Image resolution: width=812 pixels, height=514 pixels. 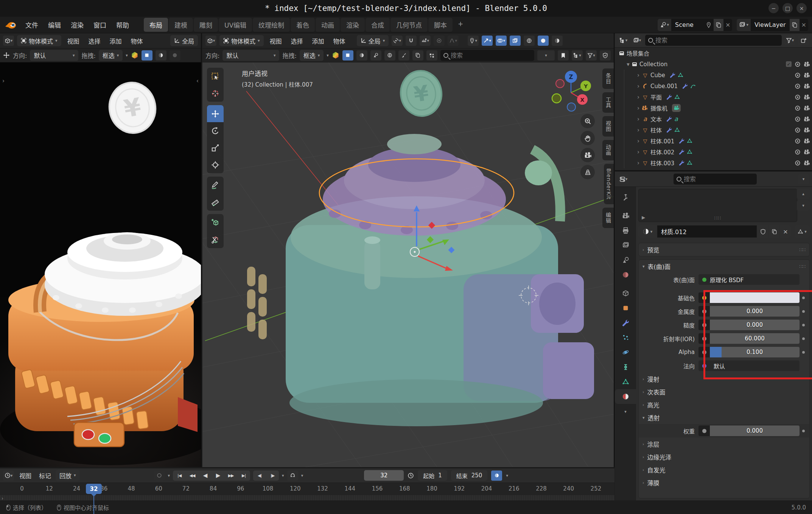 I want to click on play-reverse-button: ◀, so click(x=205, y=476).